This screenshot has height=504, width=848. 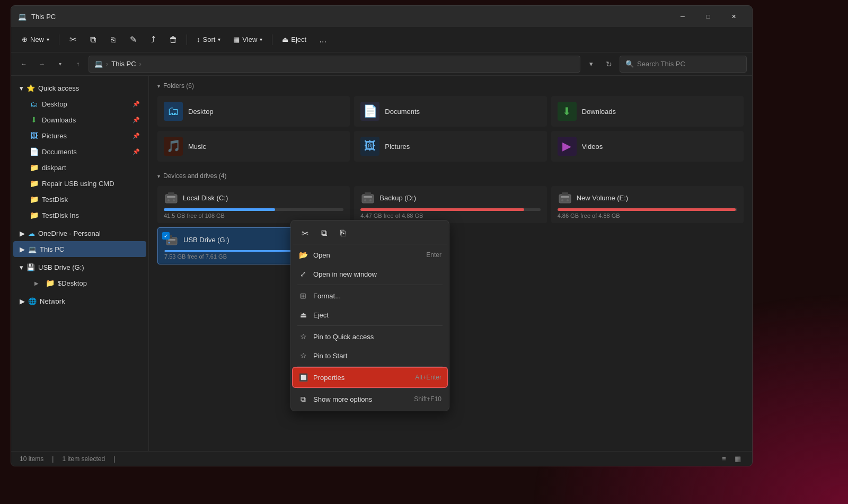 I want to click on refresh-button: ↻, so click(x=609, y=64).